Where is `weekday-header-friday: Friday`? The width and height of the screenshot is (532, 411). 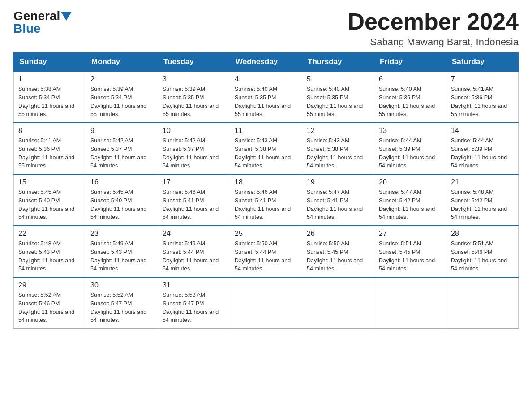 weekday-header-friday: Friday is located at coordinates (410, 62).